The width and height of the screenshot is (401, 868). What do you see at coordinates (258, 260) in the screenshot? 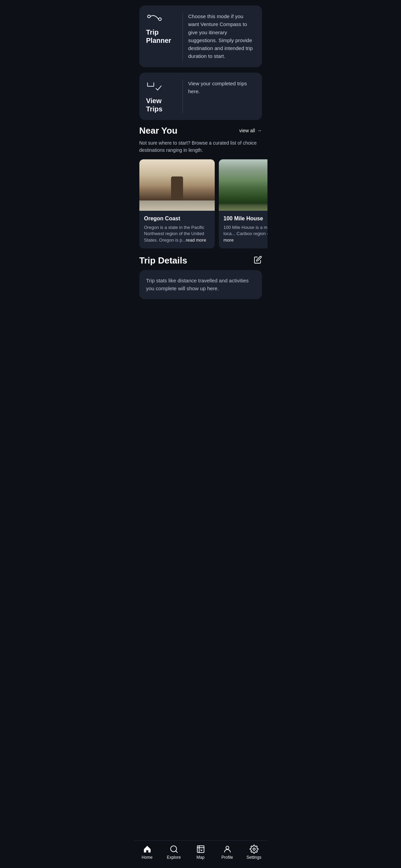
I see `edit-icon` at bounding box center [258, 260].